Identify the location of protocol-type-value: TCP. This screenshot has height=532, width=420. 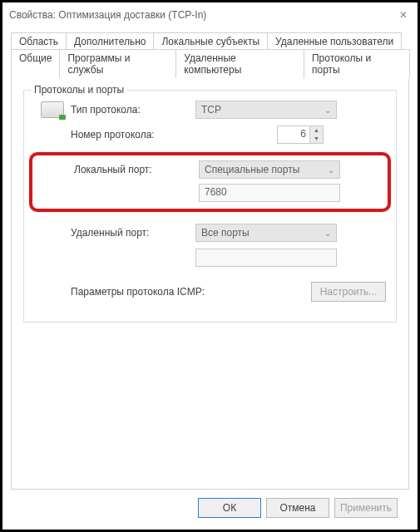
(211, 110).